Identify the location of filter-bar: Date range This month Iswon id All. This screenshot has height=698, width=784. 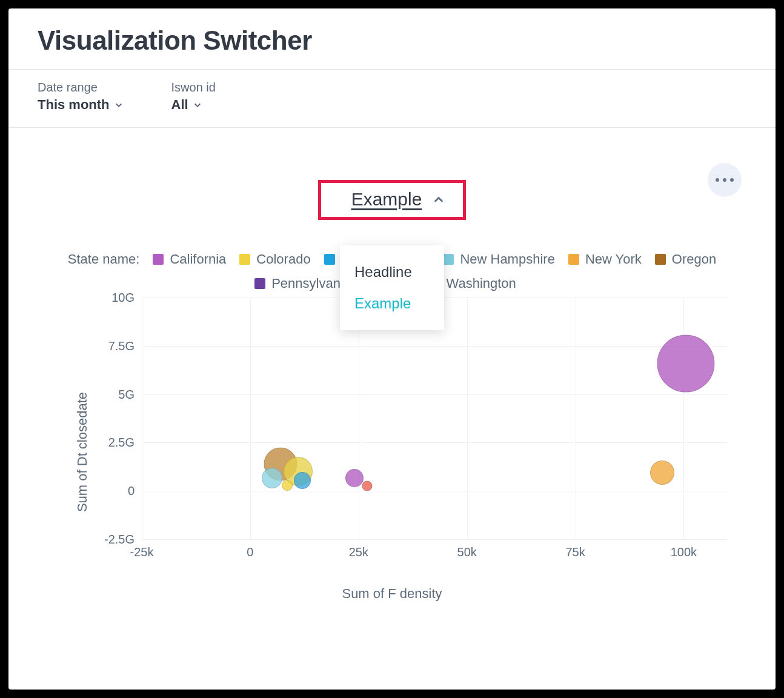
(392, 99).